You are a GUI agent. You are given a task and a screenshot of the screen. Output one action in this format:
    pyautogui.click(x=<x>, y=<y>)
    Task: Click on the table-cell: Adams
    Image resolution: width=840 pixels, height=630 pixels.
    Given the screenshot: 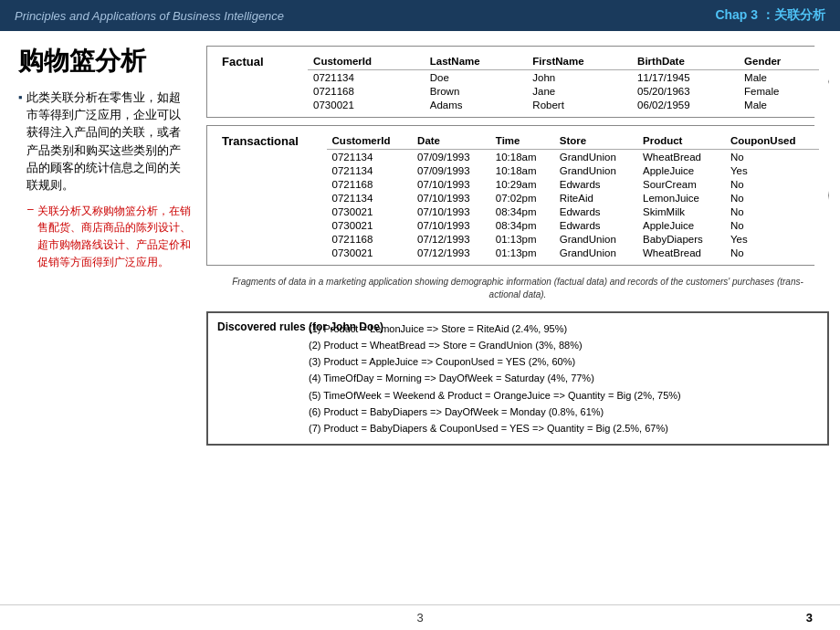 What is the action you would take?
    pyautogui.click(x=477, y=104)
    